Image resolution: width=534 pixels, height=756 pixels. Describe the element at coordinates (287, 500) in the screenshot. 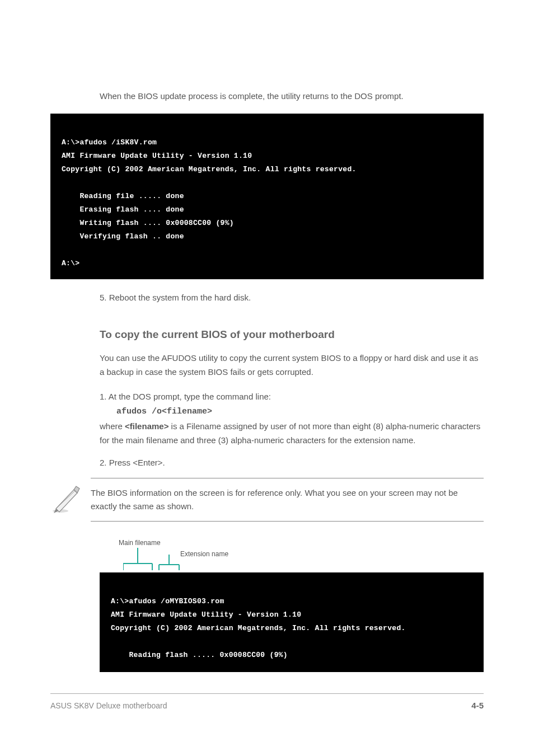

I see `note-text: The BIOS information on the screen is fo…` at that location.